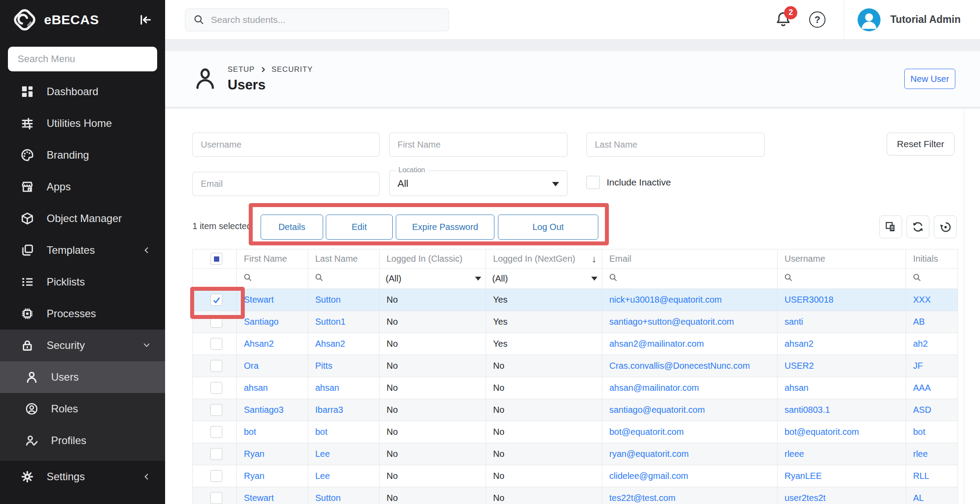  I want to click on select-all-checkbox, so click(217, 259).